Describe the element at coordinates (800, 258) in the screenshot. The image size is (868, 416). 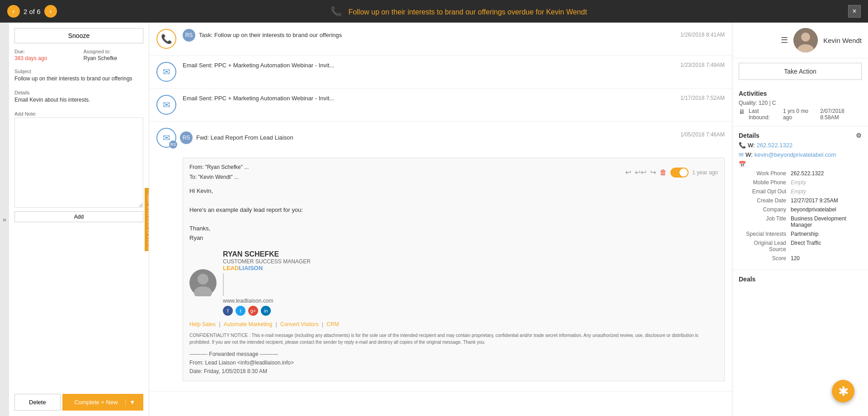
I see `score-row: Score 120` at that location.